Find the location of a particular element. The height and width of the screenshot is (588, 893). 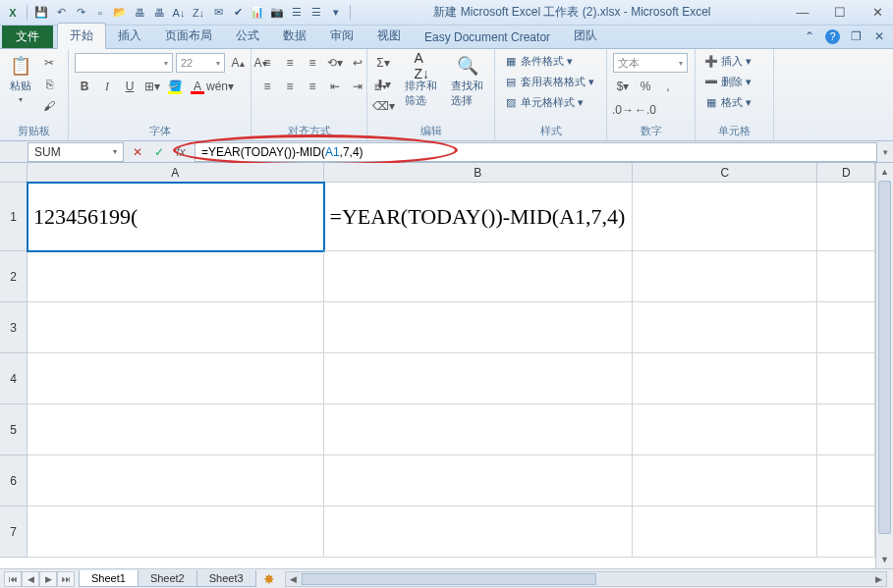

vertical-scrollbar: ▲ ▼ is located at coordinates (884, 365).